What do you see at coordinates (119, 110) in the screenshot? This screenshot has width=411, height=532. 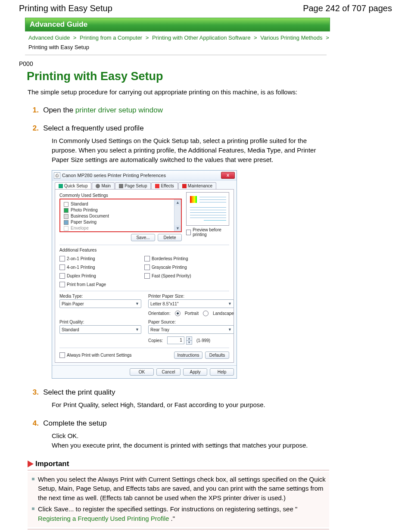 I see `printer-driver-link: printer driver setup window` at bounding box center [119, 110].